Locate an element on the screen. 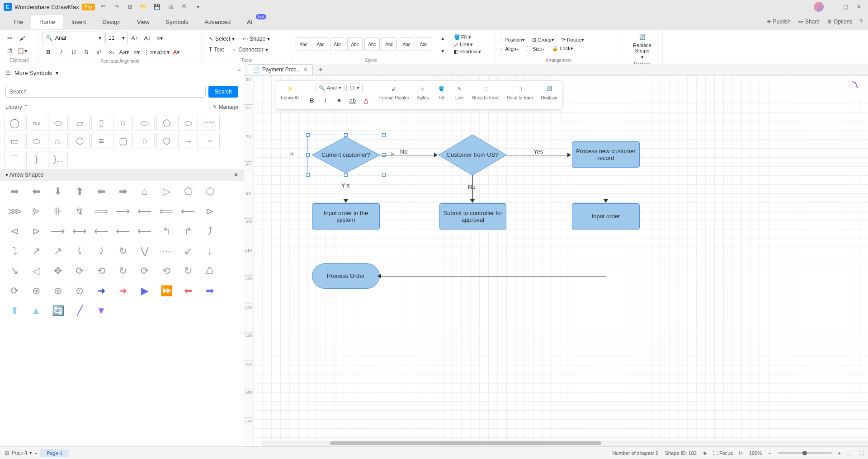  arrow-shape: ⟳ is located at coordinates (80, 271).